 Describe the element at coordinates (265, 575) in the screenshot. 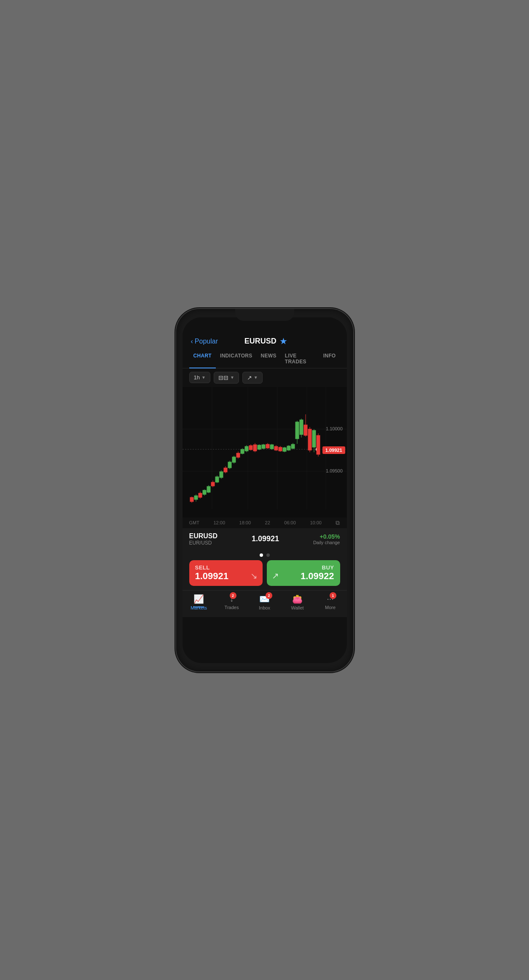

I see `trade-buttons: SELL 1.09921 ↘ BUY 1.09922 ↗` at that location.